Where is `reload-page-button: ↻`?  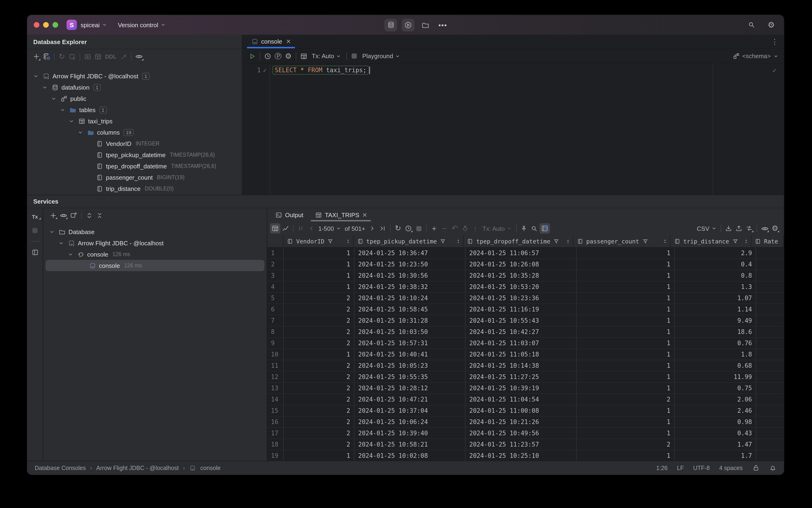 reload-page-button: ↻ is located at coordinates (398, 228).